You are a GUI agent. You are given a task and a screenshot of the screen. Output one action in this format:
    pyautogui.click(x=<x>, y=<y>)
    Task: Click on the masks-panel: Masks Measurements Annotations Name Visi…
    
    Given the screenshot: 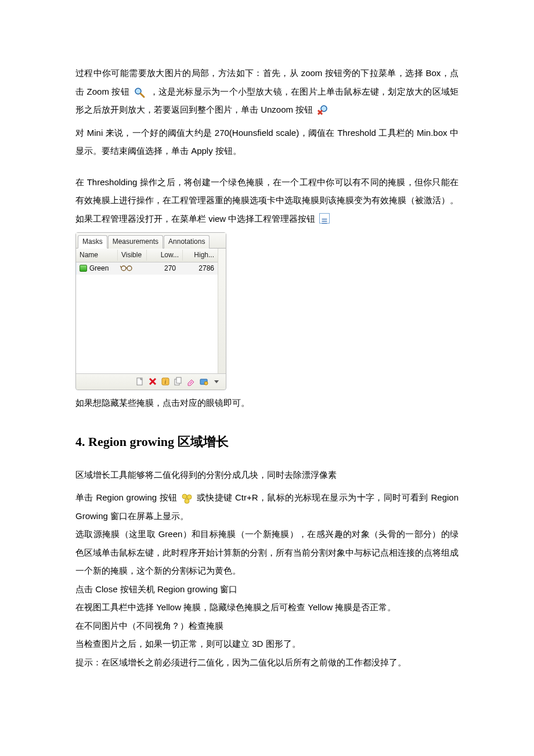 What is the action you would take?
    pyautogui.click(x=151, y=311)
    